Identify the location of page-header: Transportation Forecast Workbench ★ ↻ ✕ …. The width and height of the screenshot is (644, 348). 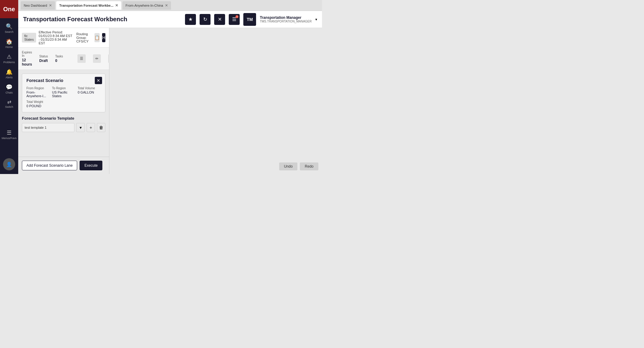
(170, 19).